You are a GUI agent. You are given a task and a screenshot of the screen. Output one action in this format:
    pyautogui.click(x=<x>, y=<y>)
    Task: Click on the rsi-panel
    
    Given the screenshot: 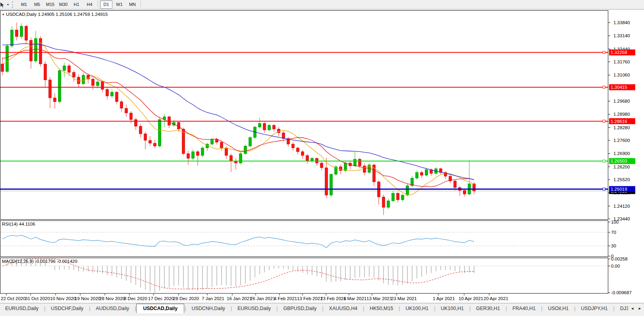 What is the action you would take?
    pyautogui.click(x=304, y=239)
    